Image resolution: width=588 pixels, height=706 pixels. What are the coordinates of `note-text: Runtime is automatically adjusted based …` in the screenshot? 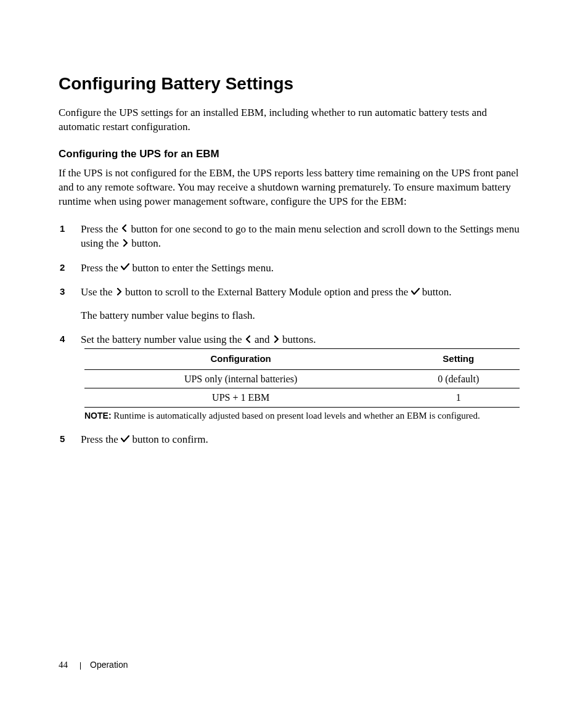 It's located at (296, 416).